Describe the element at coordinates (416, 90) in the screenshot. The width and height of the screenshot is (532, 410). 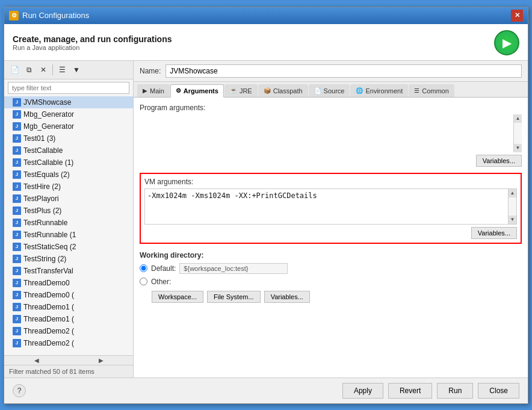
I see `common-icon: ☰` at that location.